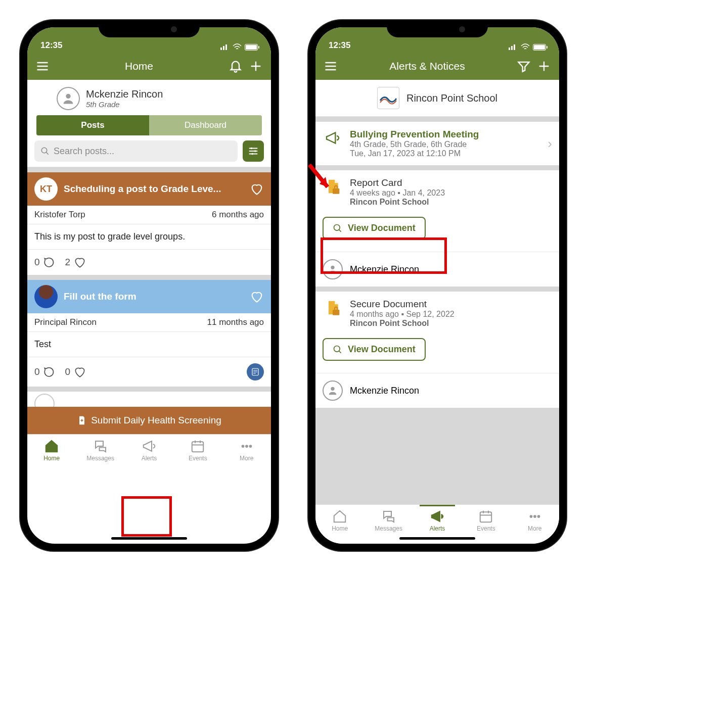  Describe the element at coordinates (437, 192) in the screenshot. I see `alert-report-card: Report Card 4 weeks ago ▪ Jan 4, 2023 Ri…` at that location.